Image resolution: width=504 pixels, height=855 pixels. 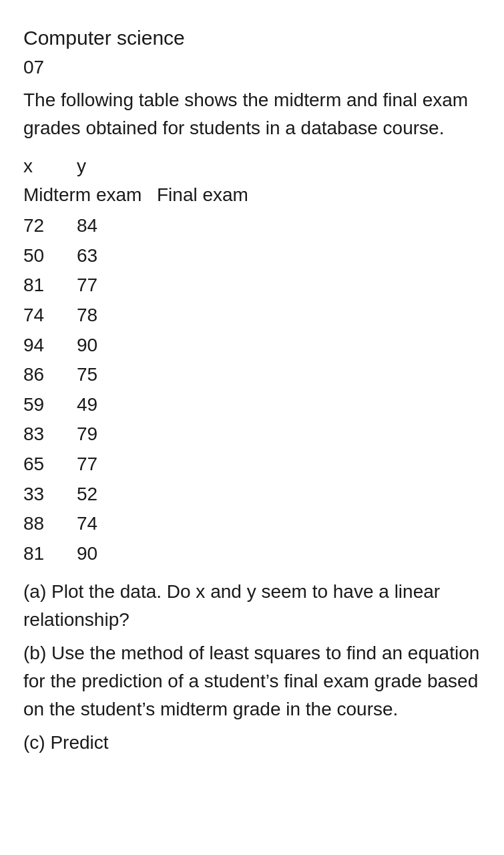 What do you see at coordinates (252, 375) in the screenshot?
I see `table-row: 8675` at bounding box center [252, 375].